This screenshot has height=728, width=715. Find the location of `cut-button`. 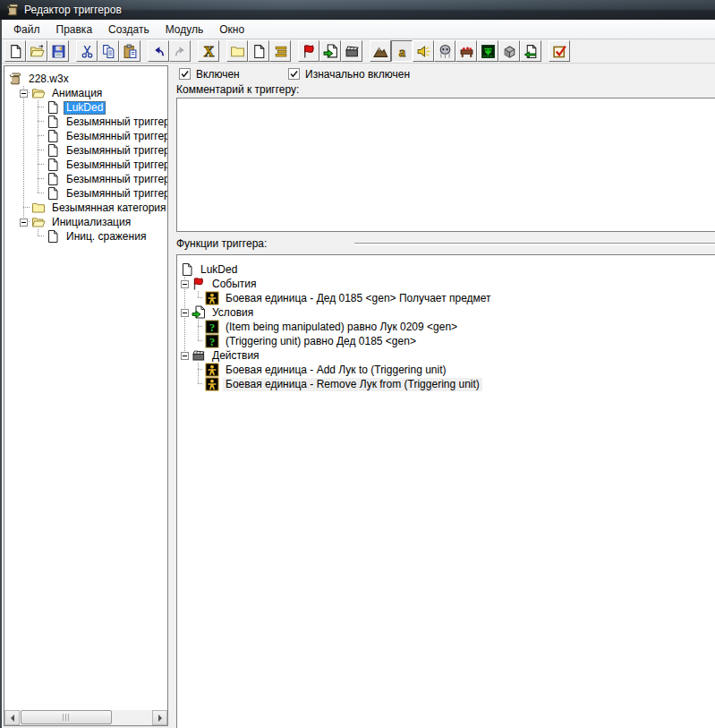

cut-button is located at coordinates (87, 51).